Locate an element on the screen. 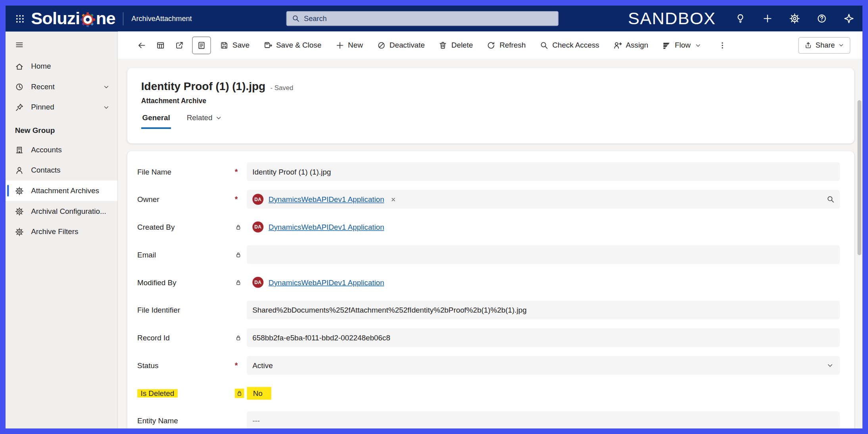 This screenshot has width=868, height=434. scrollbar-thumb is located at coordinates (859, 178).